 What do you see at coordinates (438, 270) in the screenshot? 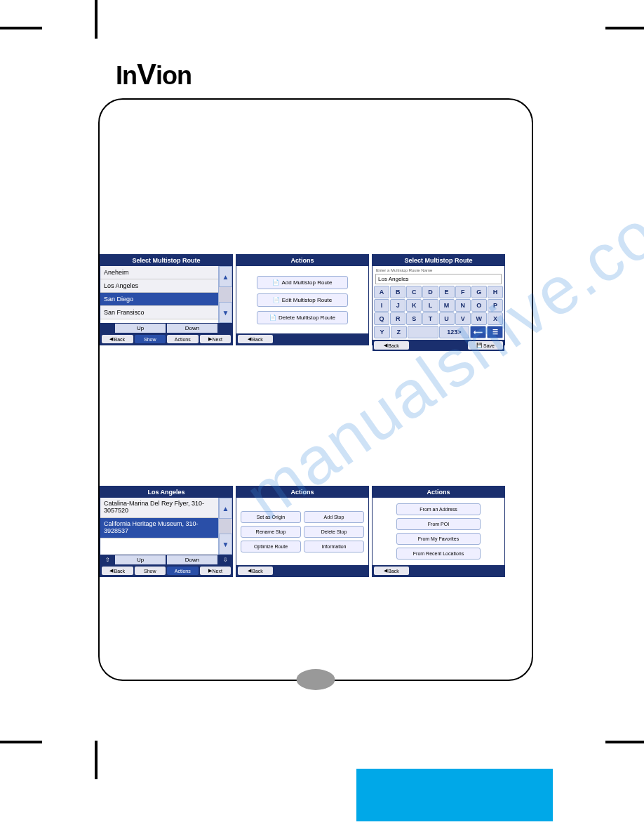
I see `input-hint: Enter a Multistop Route Name` at bounding box center [438, 270].